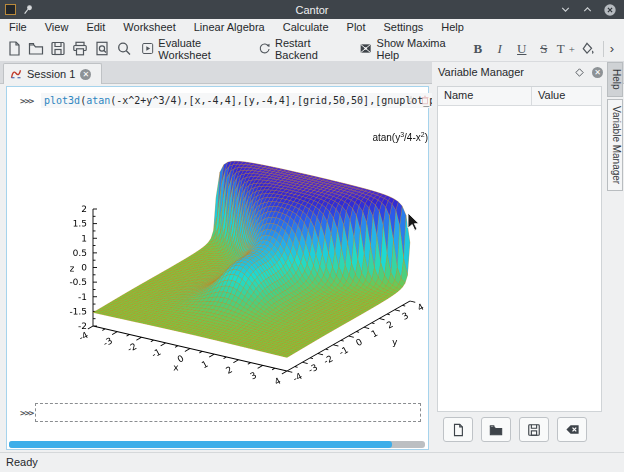  I want to click on vm-save-button, so click(534, 430).